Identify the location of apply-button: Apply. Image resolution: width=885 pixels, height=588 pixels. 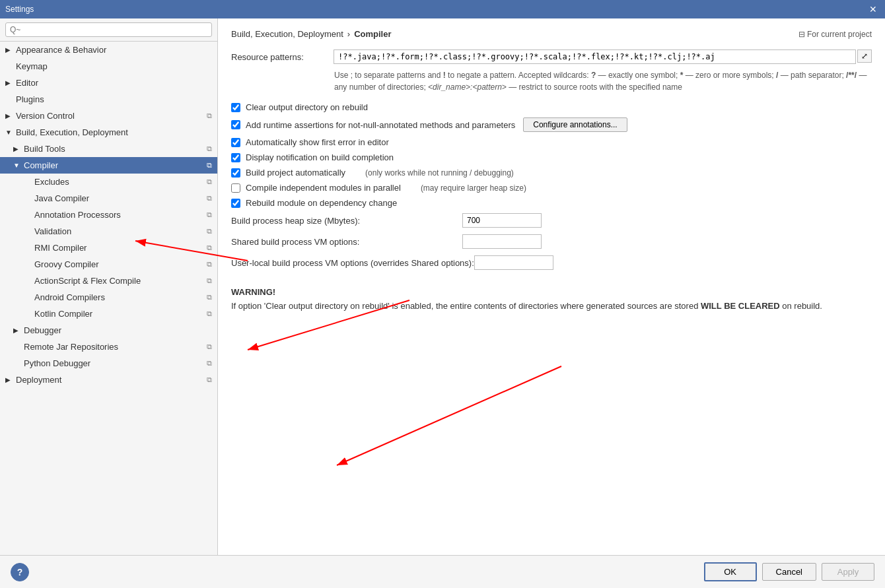
(848, 572).